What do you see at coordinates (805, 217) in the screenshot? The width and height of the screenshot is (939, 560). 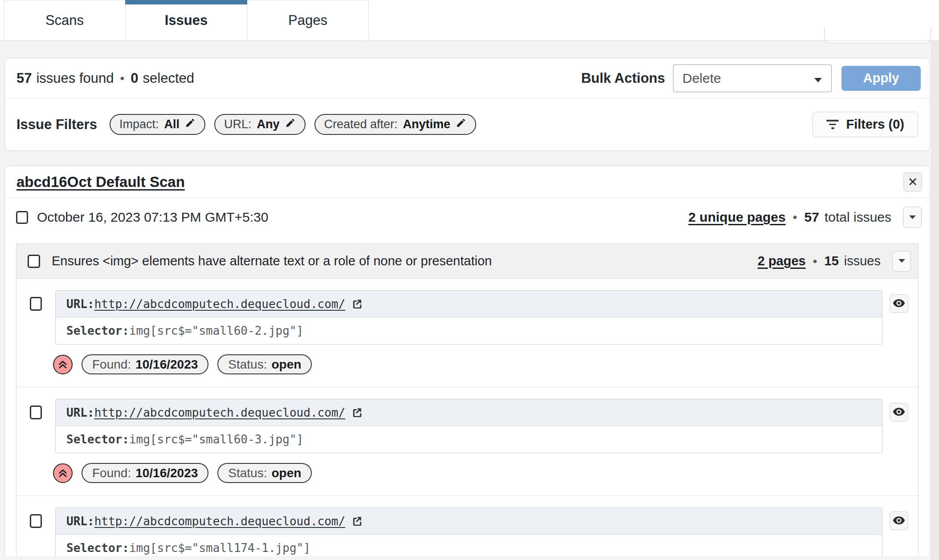 I see `scan-stats: 2 unique pages • 57 total issues` at bounding box center [805, 217].